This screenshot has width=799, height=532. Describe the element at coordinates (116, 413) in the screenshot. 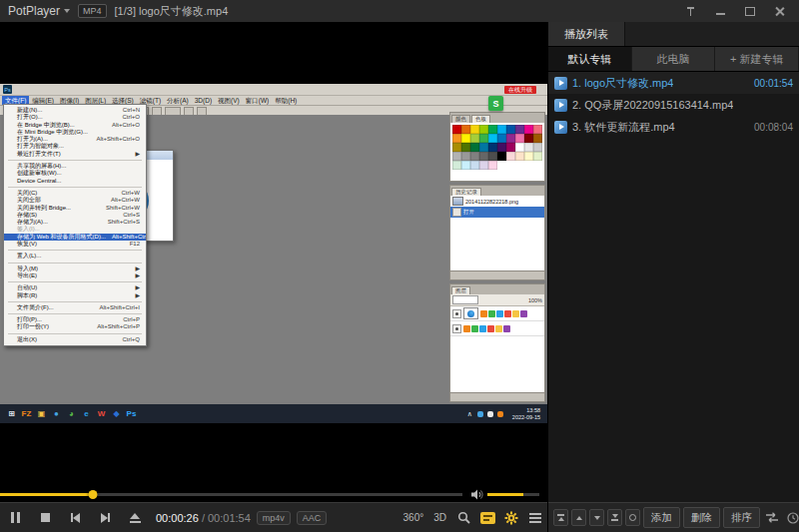

I see `taskbar-icon: ◆` at that location.